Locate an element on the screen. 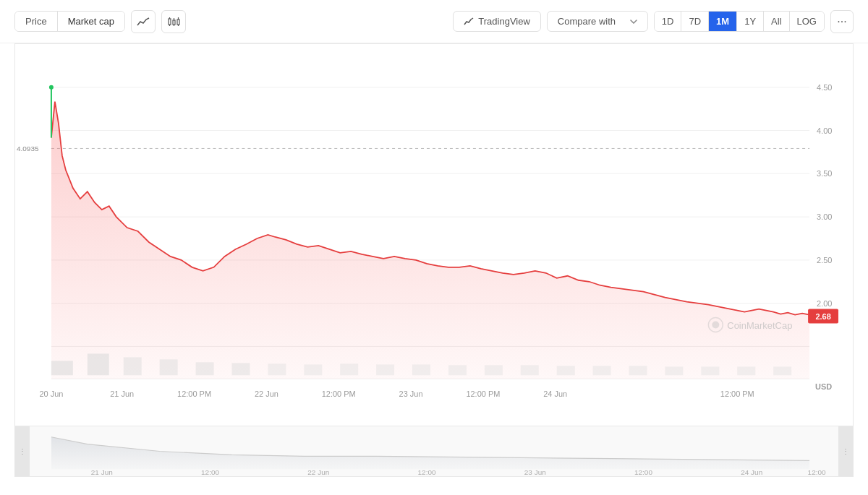 The image size is (868, 495). mini-chart: 21 Jun 12:00 22 Jun 12:00 23 Jun 12:00 2… is located at coordinates (434, 452).